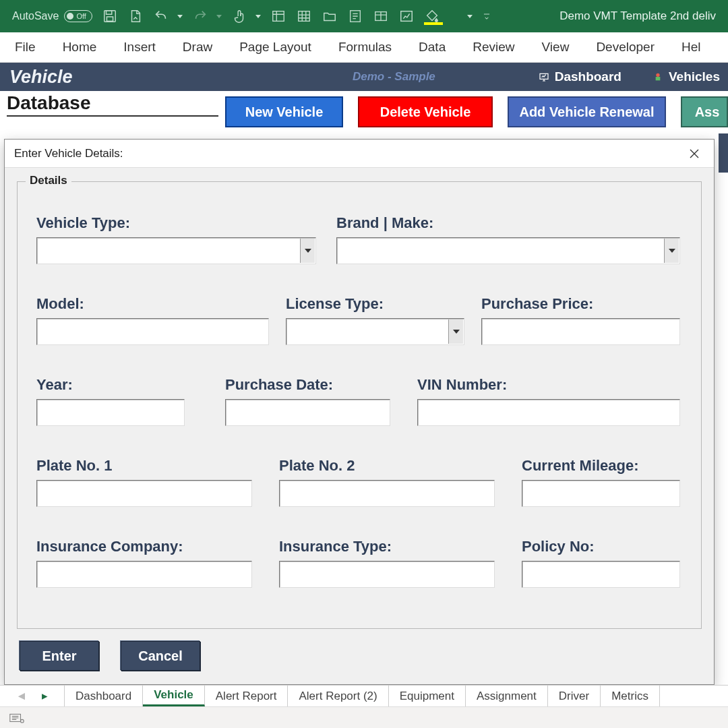  Describe the element at coordinates (574, 696) in the screenshot. I see `sheet-tab-driver: Driver` at that location.